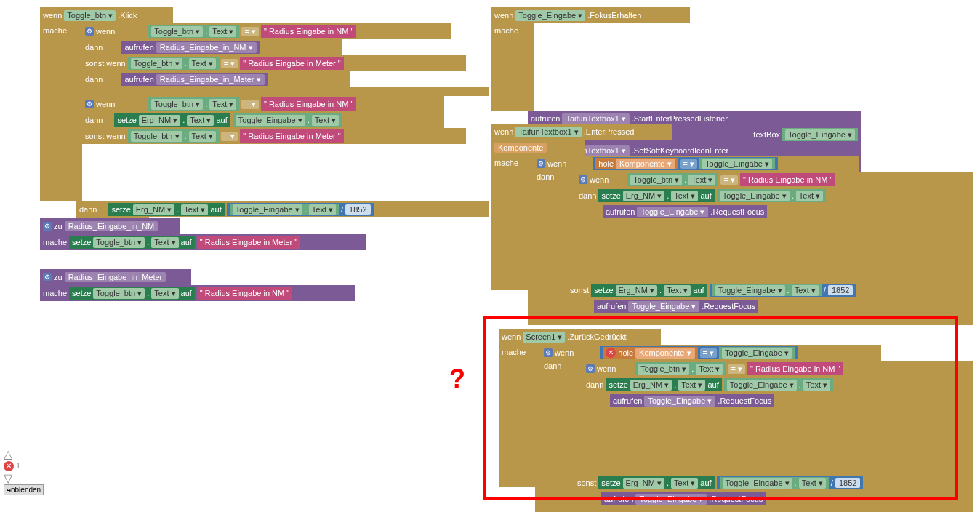  I want to click on str-radius-meter: " Radius Eingabe in Meter ", so click(292, 63).